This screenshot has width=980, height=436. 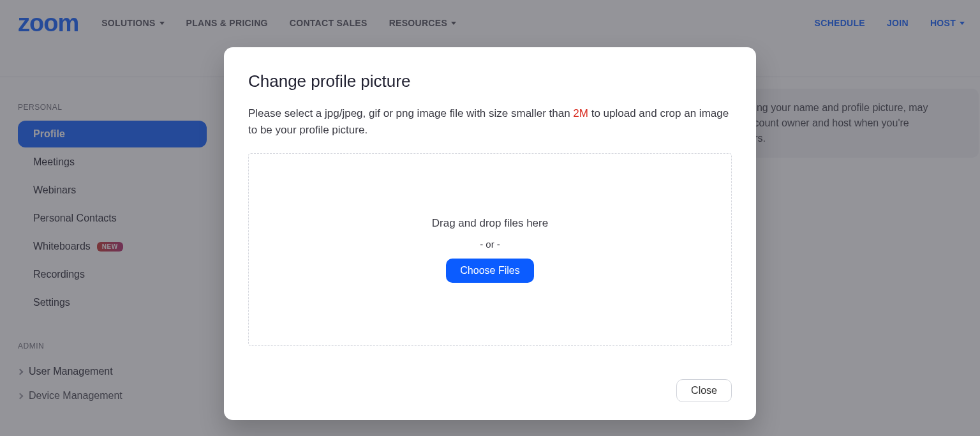 What do you see at coordinates (490, 223) in the screenshot?
I see `dropzone-text: Drag and drop files here` at bounding box center [490, 223].